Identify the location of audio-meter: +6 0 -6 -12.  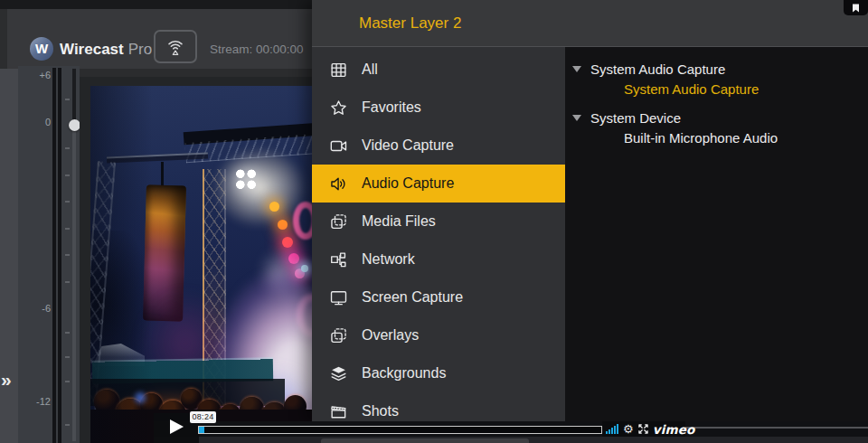
(49, 255).